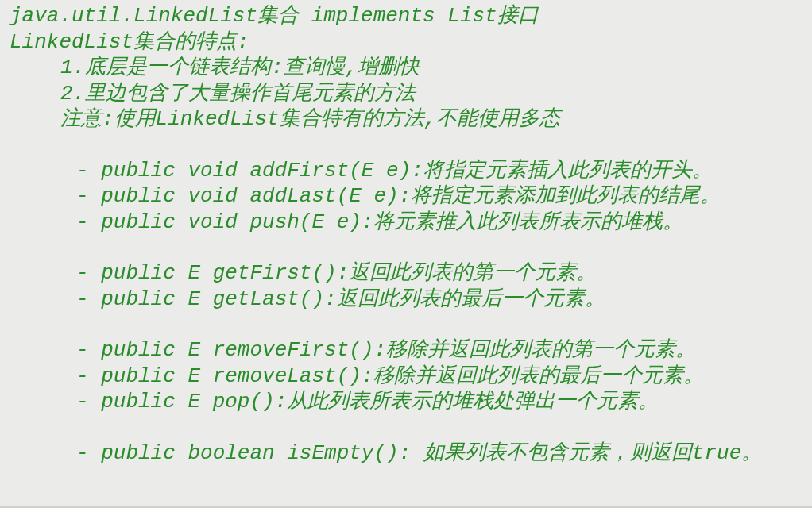 The image size is (812, 508). What do you see at coordinates (408, 402) in the screenshot?
I see `method-pop: - public E pop():从此列表所表示的堆栈处弹出一个元素。` at bounding box center [408, 402].